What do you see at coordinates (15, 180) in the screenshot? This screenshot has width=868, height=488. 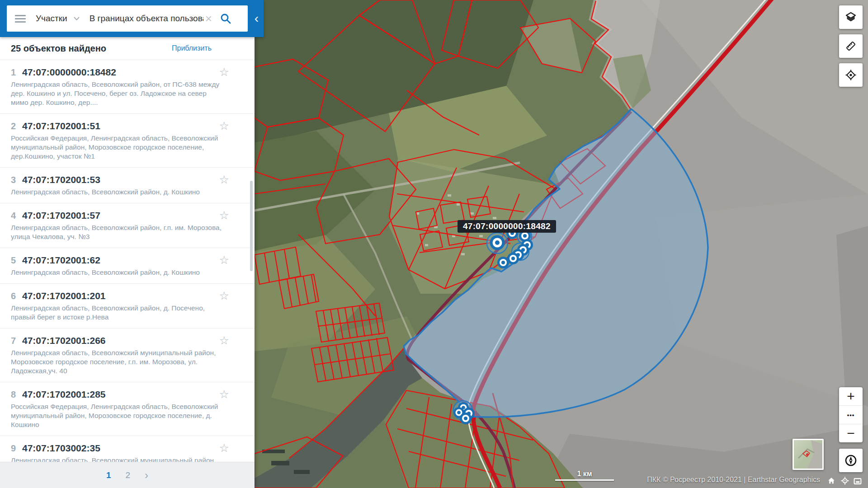 I see `result-index: 3` at bounding box center [15, 180].